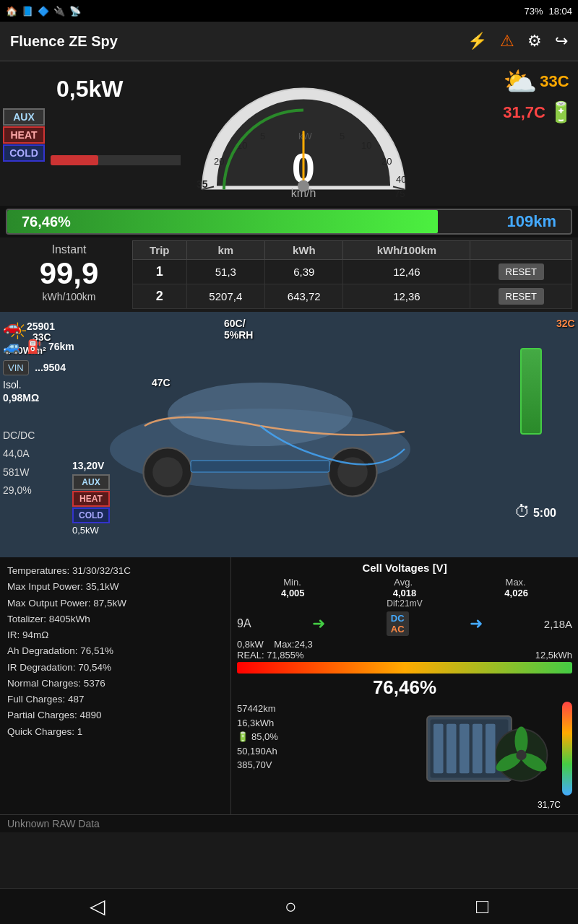 Image resolution: width=578 pixels, height=924 pixels. I want to click on status-right: 73% 18:04, so click(548, 12).